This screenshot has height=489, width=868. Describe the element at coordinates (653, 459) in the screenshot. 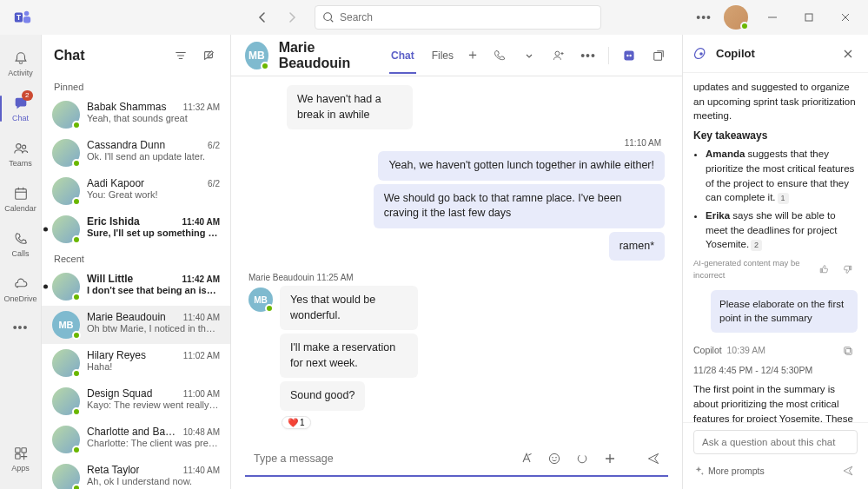

I see `send-button` at that location.